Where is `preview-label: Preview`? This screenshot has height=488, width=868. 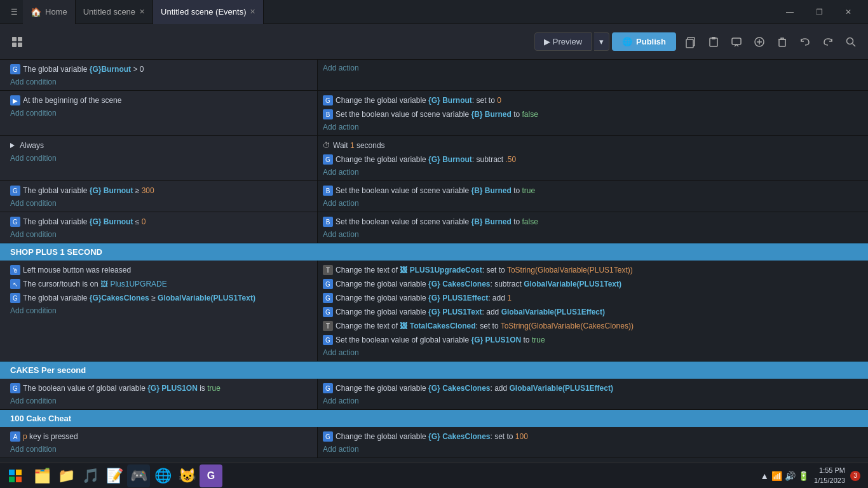 preview-label: Preview is located at coordinates (567, 42).